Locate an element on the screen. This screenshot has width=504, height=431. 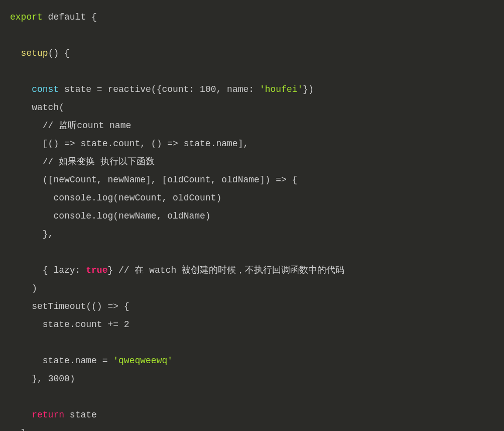
code-text: }) is located at coordinates (308, 89).